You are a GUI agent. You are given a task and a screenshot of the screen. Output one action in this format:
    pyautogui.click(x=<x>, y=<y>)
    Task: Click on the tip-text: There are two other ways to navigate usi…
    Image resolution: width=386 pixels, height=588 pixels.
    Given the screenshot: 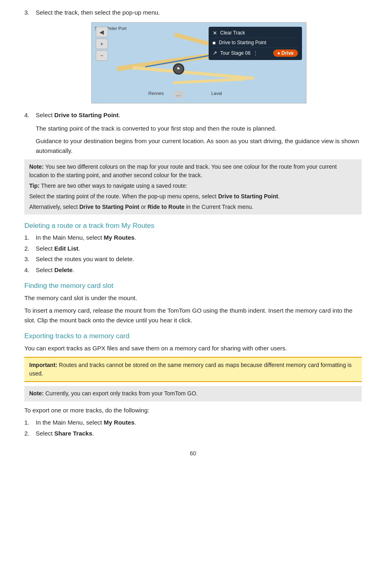 What is the action you would take?
    pyautogui.click(x=113, y=186)
    